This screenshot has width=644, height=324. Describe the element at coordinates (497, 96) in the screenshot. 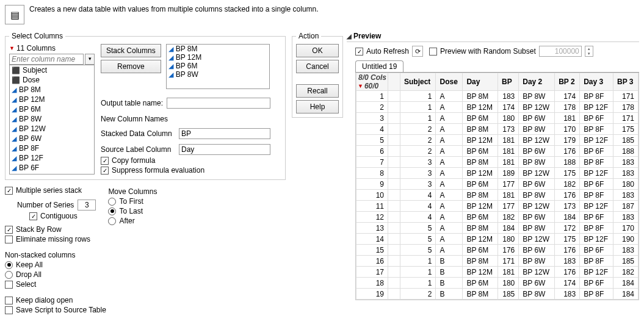

I see `table-row: 11ABP 8M183BP 8W174BP 8F171` at that location.